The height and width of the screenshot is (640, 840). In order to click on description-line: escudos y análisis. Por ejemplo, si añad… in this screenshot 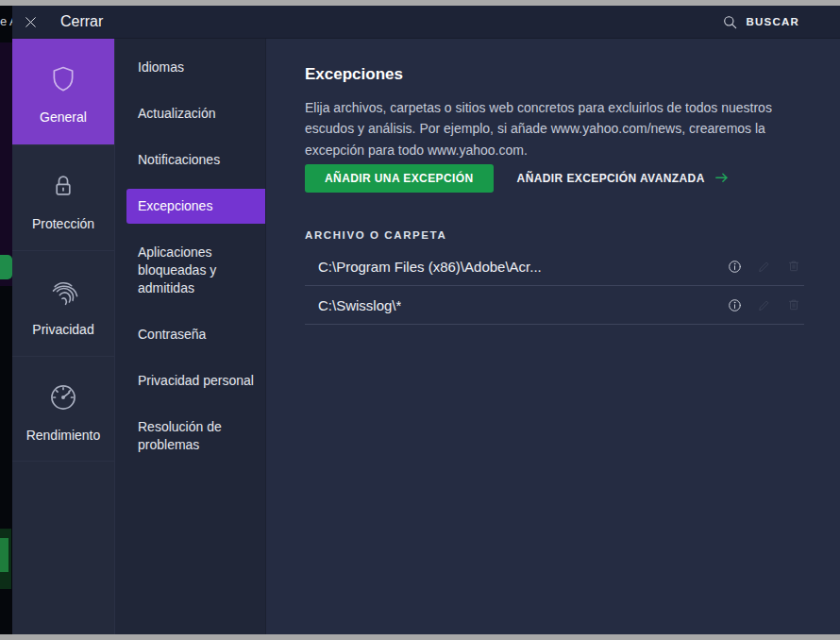, I will do `click(555, 128)`.